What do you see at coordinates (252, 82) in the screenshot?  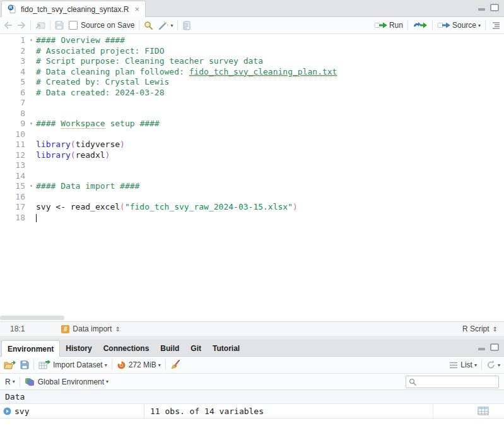 I see `code-line: 5# Created by: Crystal Lewis` at bounding box center [252, 82].